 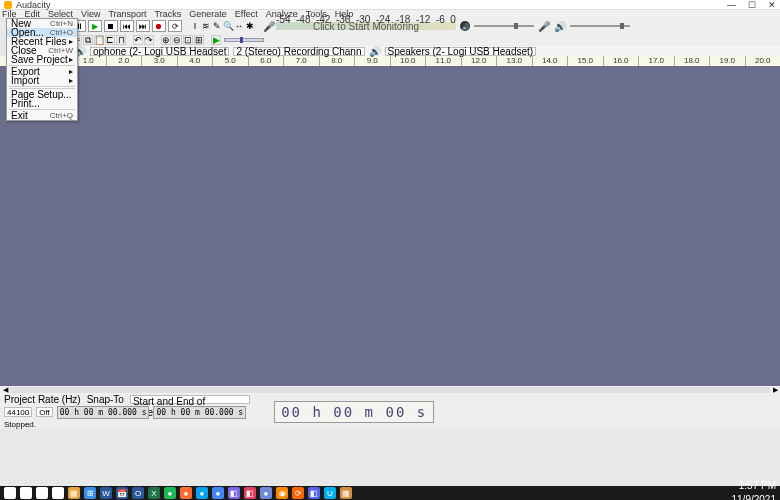 I want to click on ruler-tick: 11.0, so click(x=443, y=61).